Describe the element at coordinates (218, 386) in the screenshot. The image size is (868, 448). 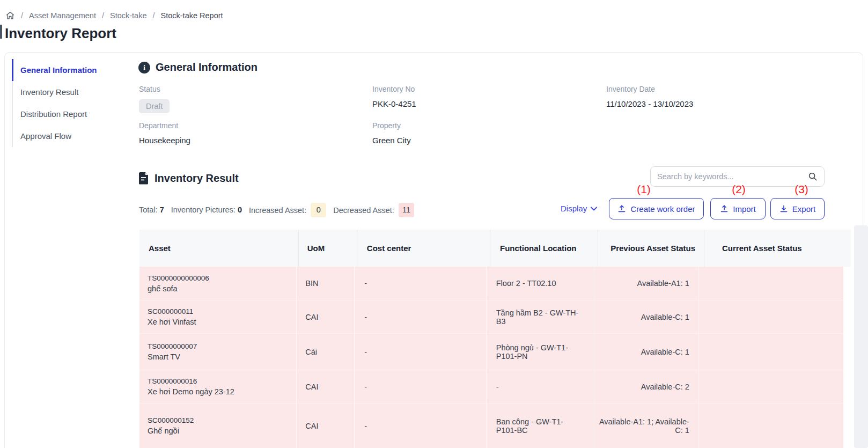
I see `asset-cell: TS0000000016 Xe hơi Demo ngày 23-12` at that location.